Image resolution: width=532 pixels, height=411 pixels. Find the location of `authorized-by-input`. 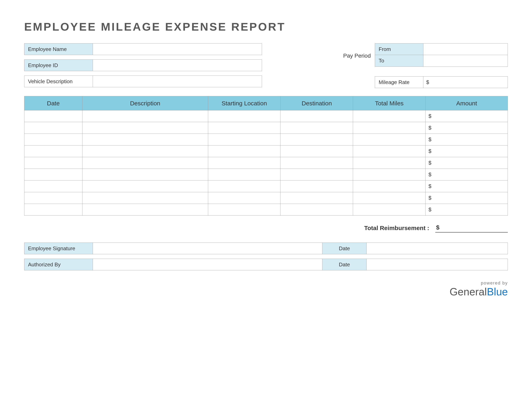

authorized-by-input is located at coordinates (208, 264).